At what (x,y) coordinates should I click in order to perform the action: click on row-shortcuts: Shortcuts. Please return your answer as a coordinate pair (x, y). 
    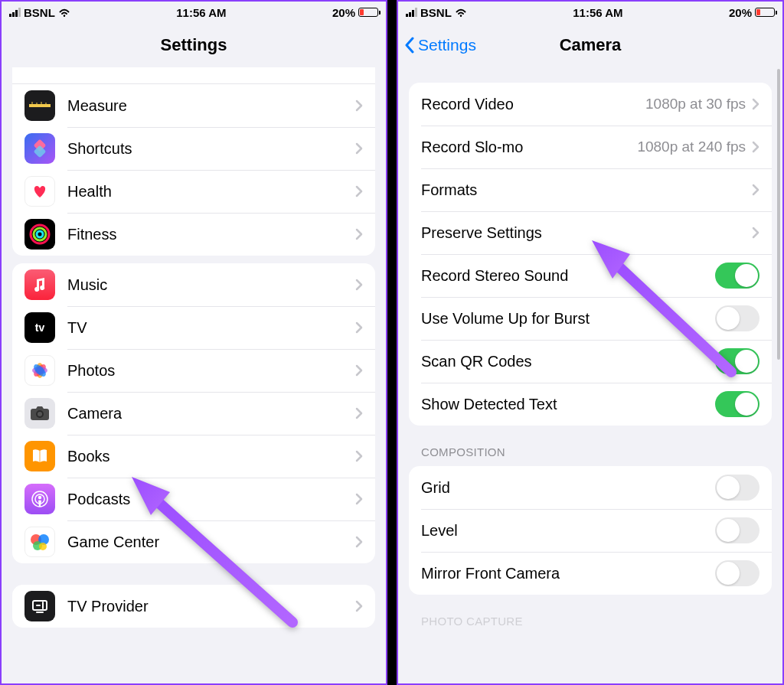
    Looking at the image, I should click on (194, 148).